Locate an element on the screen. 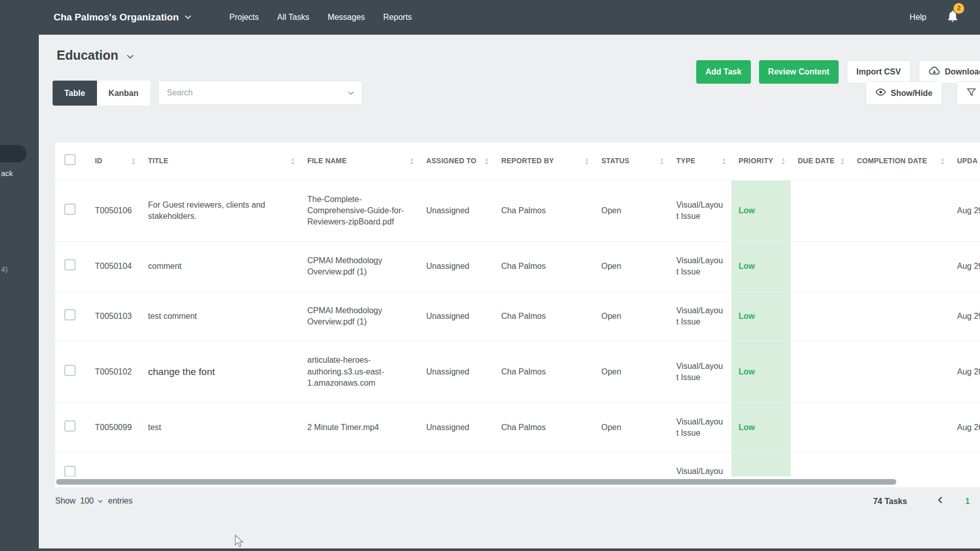 This screenshot has width=980, height=551. cell-updated is located at coordinates (965, 464).